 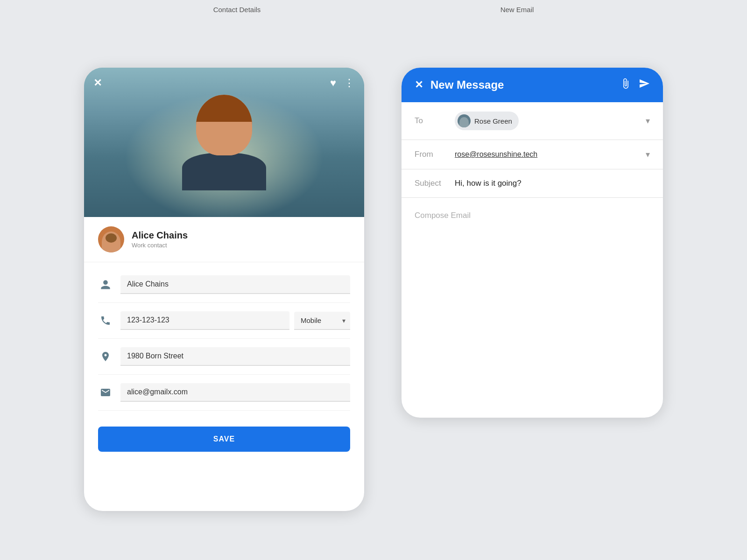 I want to click on phone-type-select: Mobile Home Work Other, so click(x=322, y=321).